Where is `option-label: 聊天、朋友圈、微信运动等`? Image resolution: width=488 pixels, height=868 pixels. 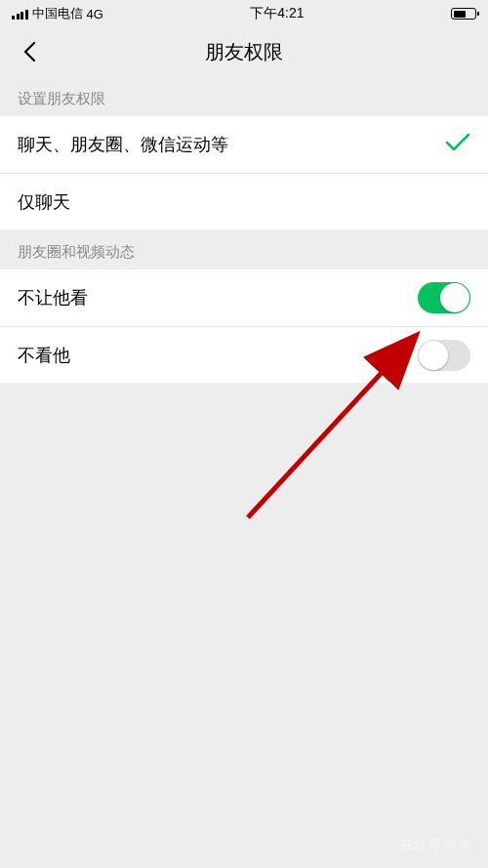
option-label: 聊天、朋友圈、微信运动等 is located at coordinates (123, 145).